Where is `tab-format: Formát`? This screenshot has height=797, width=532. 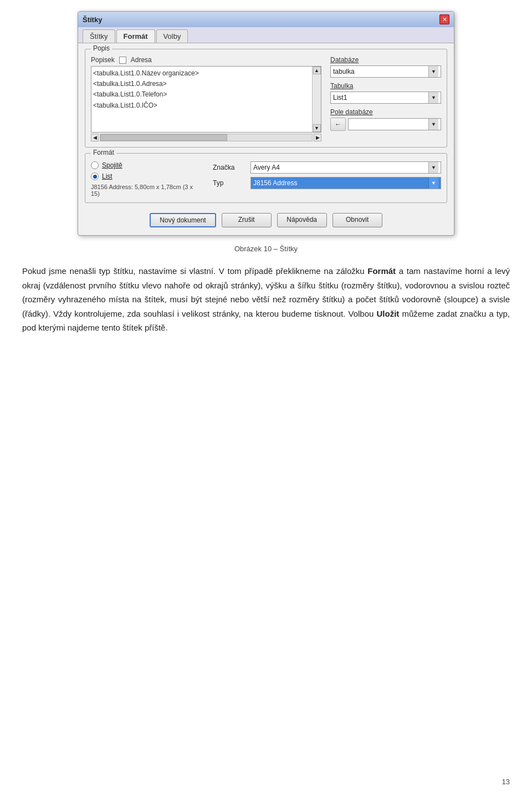
tab-format: Formát is located at coordinates (136, 36).